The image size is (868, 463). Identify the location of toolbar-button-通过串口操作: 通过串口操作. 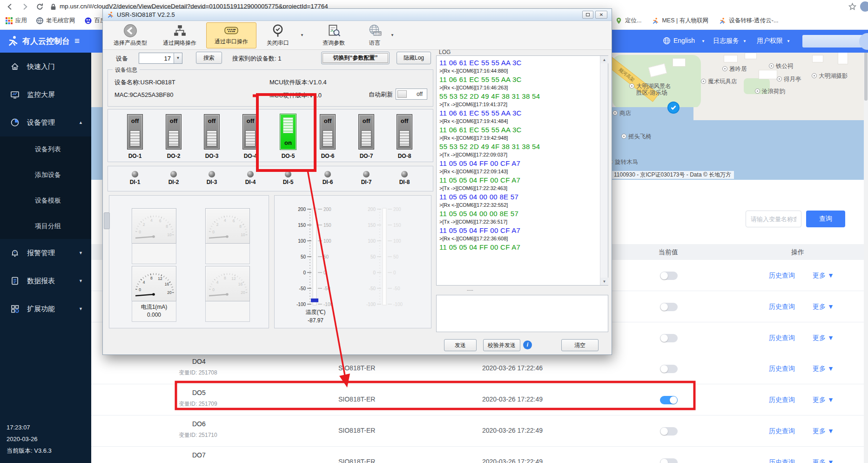
(231, 35).